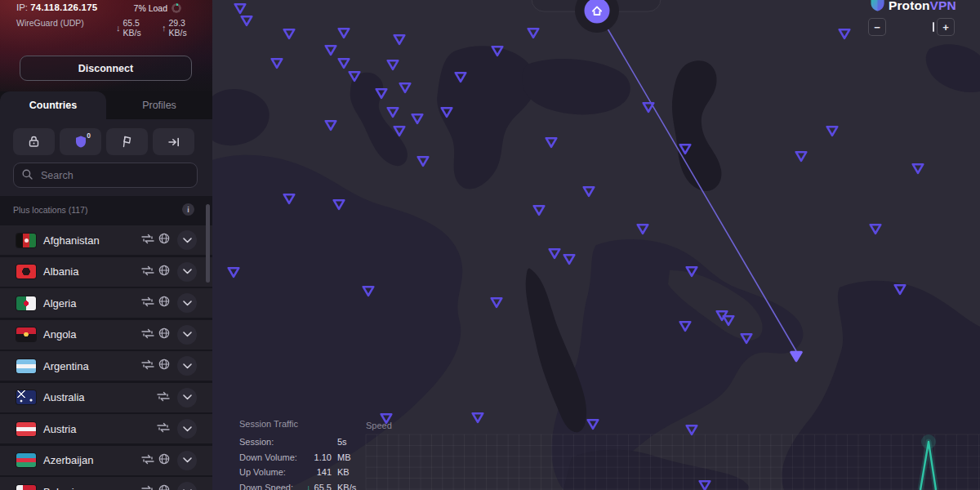 The height and width of the screenshot is (490, 980). What do you see at coordinates (159, 105) in the screenshot?
I see `tab-profiles: Profiles` at bounding box center [159, 105].